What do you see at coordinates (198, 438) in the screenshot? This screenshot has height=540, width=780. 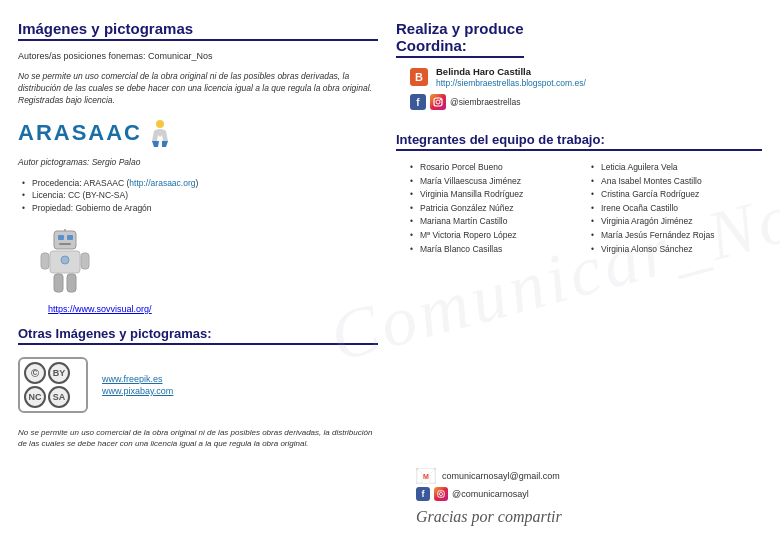 I see `license-text-2: No se permite un uso comercial de la obr…` at bounding box center [198, 438].